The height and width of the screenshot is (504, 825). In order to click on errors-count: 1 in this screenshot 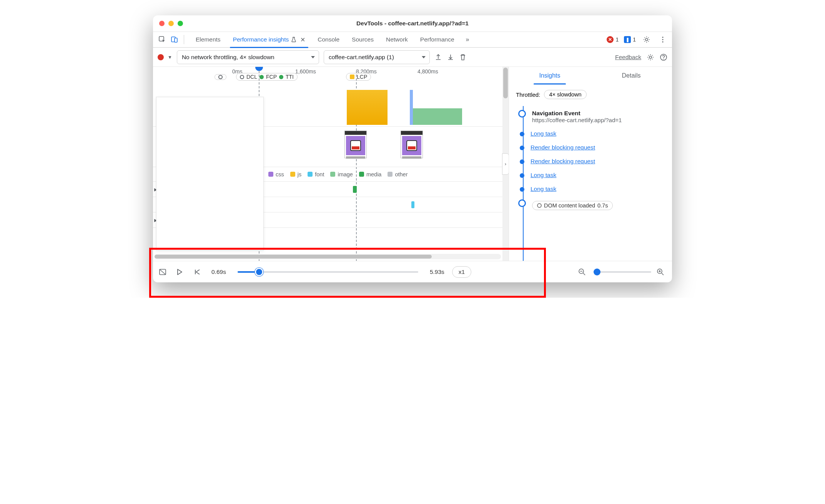, I will do `click(617, 40)`.